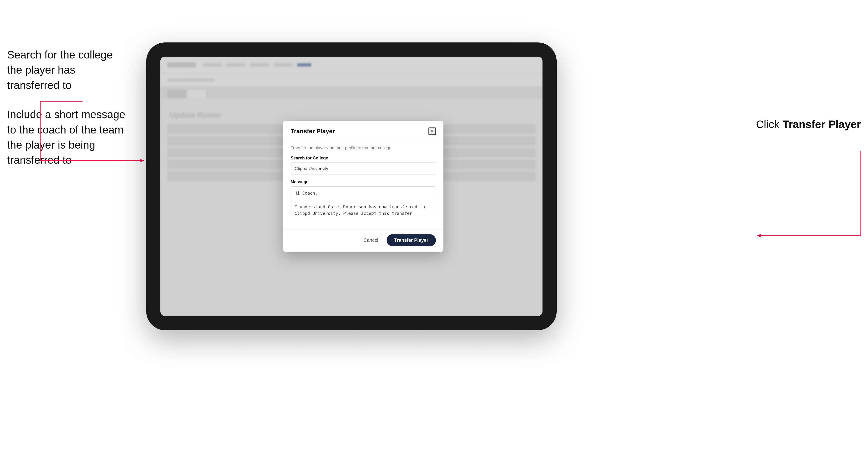 The height and width of the screenshot is (467, 868). Describe the element at coordinates (363, 130) in the screenshot. I see `modal-header: Transfer Player ×` at that location.